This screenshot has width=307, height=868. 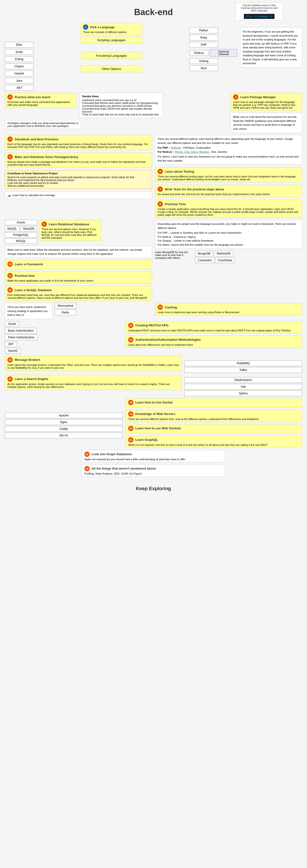 What do you see at coordinates (70, 234) in the screenshot?
I see `step9-text: There are several options here. However …` at bounding box center [70, 234].